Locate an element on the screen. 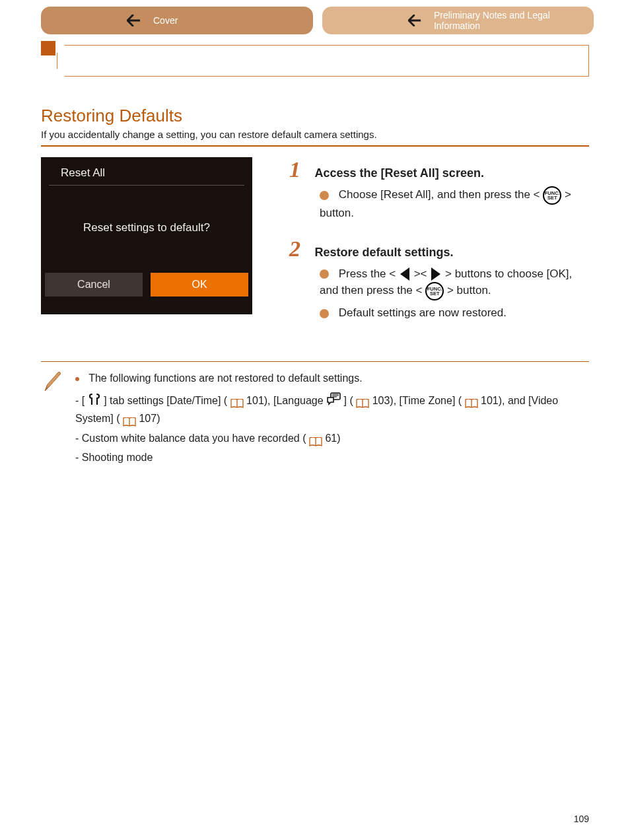  note-l1a: [ is located at coordinates (83, 400).